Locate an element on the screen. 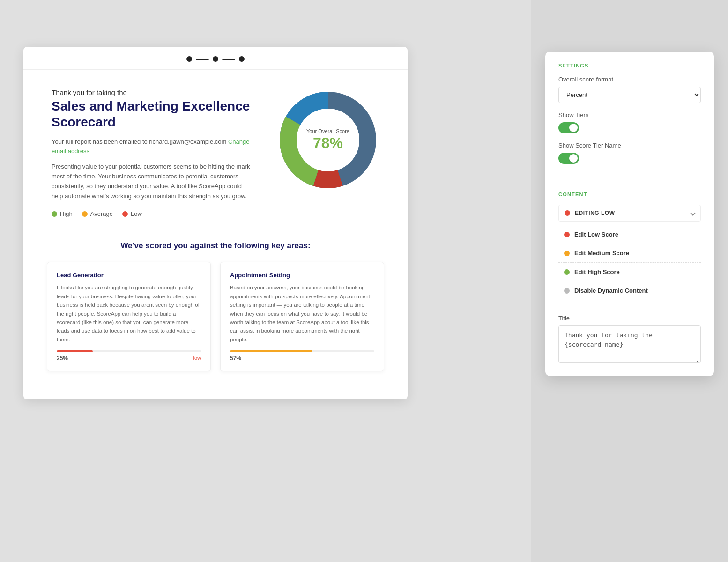  show-tiers-label: Show Tiers is located at coordinates (630, 115).